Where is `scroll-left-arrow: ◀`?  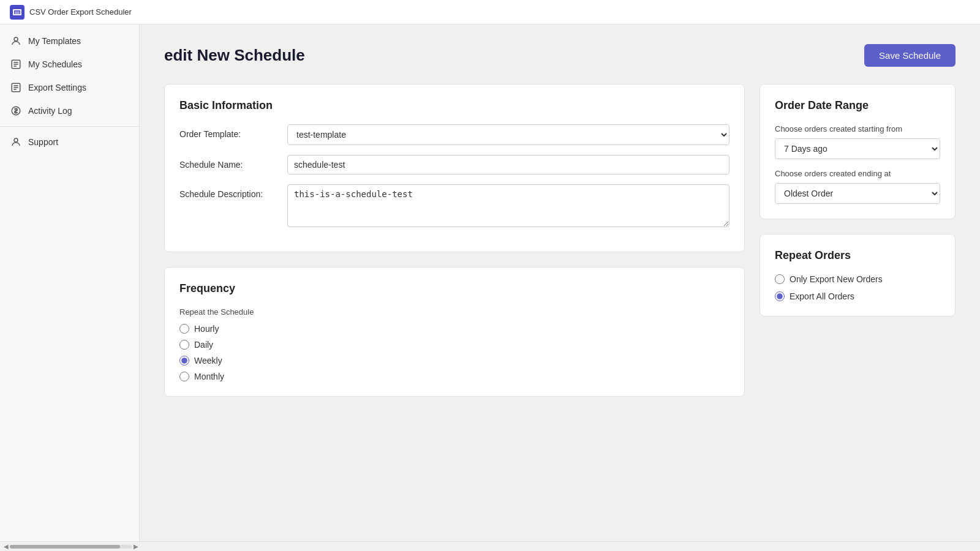 scroll-left-arrow: ◀ is located at coordinates (6, 546).